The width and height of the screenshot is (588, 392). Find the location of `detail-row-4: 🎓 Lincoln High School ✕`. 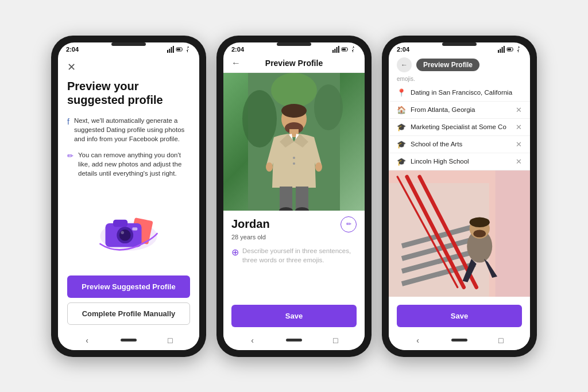

detail-row-4: 🎓 Lincoln High School ✕ is located at coordinates (459, 162).